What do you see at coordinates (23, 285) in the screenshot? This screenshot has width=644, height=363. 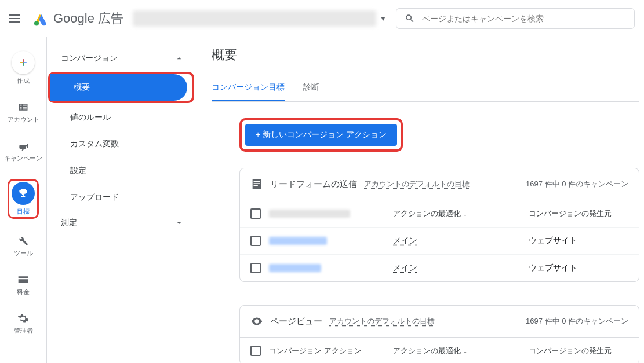 I see `rail-billing: 料金` at bounding box center [23, 285].